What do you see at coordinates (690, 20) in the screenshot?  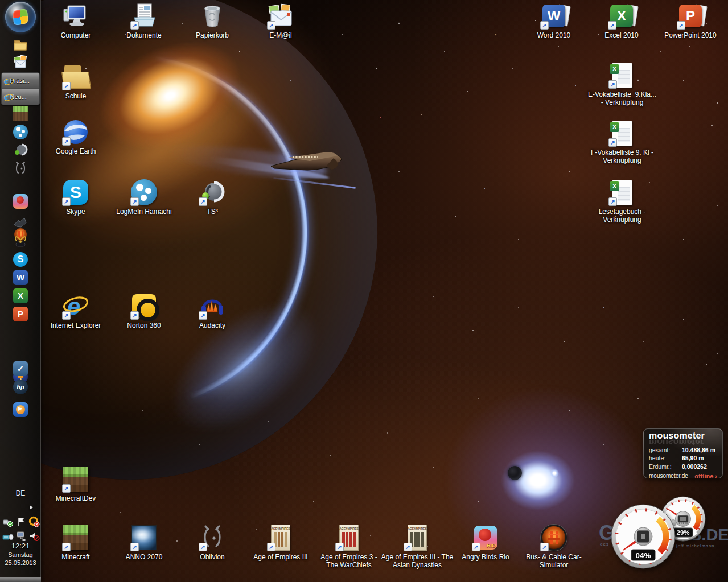 I see `desktop-icon-powerpoint-2010: P PowerPoint 2010` at bounding box center [690, 20].